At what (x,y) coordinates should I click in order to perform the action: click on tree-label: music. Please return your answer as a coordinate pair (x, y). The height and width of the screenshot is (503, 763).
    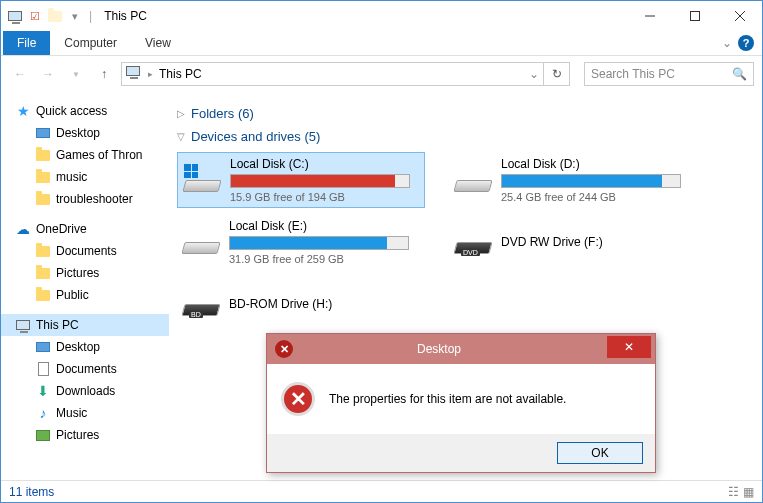
    Looking at the image, I should click on (72, 177).